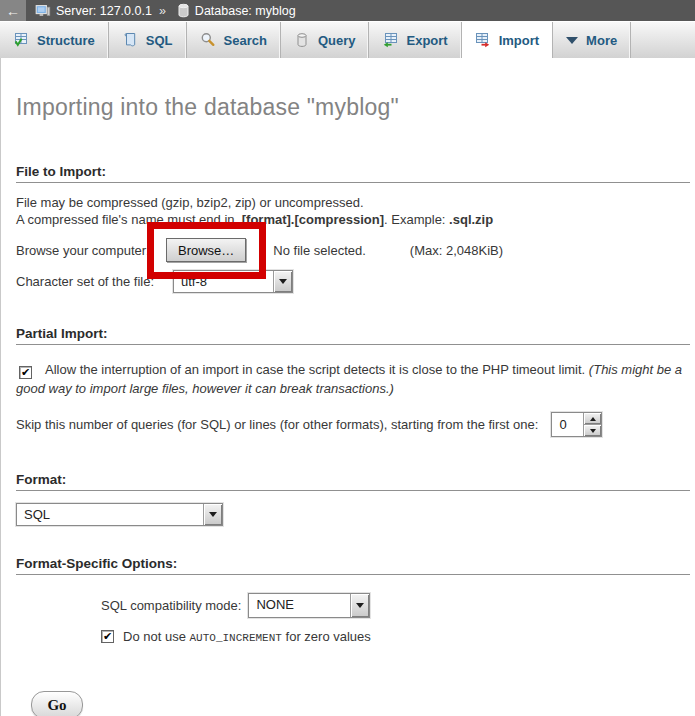 The width and height of the screenshot is (695, 716). Describe the element at coordinates (208, 40) in the screenshot. I see `search-icon` at that location.